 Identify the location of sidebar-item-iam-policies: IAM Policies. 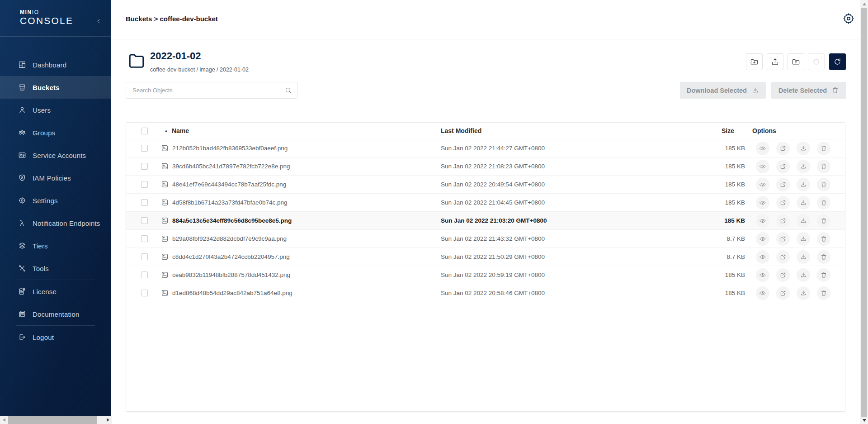
(55, 178).